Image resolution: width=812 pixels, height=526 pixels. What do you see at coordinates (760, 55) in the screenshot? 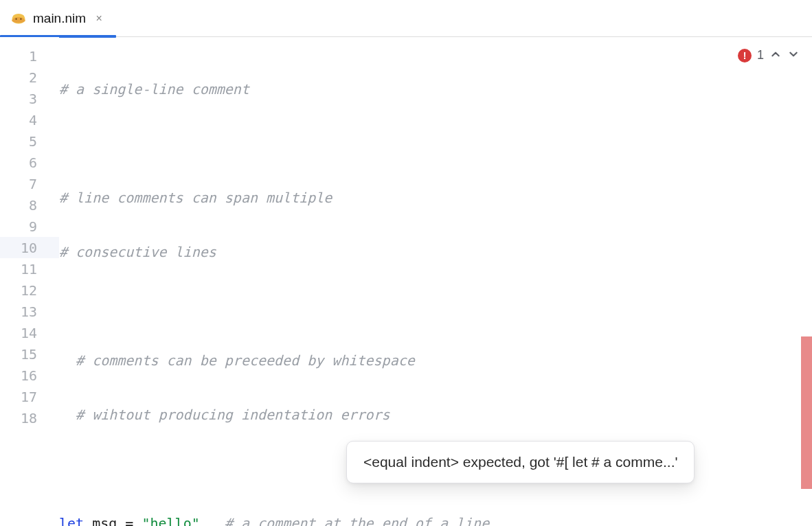
I see `error-count: 1` at bounding box center [760, 55].